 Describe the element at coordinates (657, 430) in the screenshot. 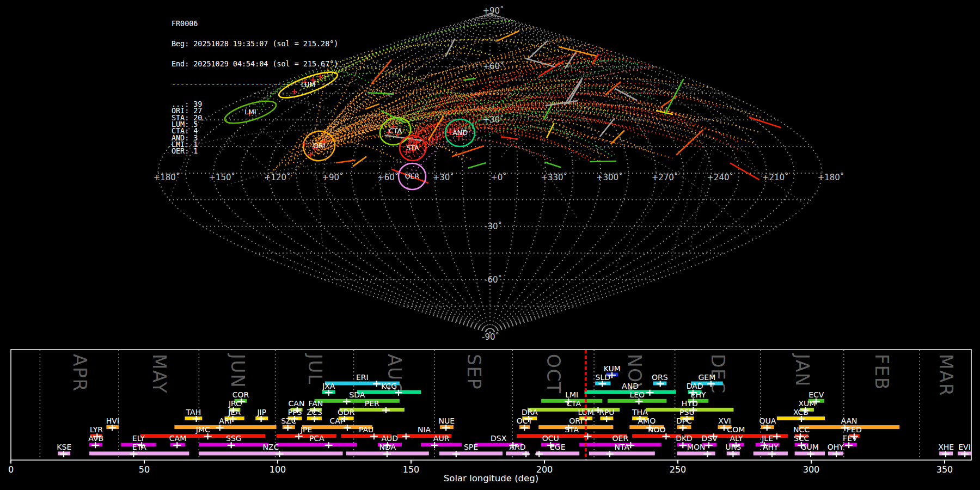

I see `shower-label-NOO: NOO` at that location.